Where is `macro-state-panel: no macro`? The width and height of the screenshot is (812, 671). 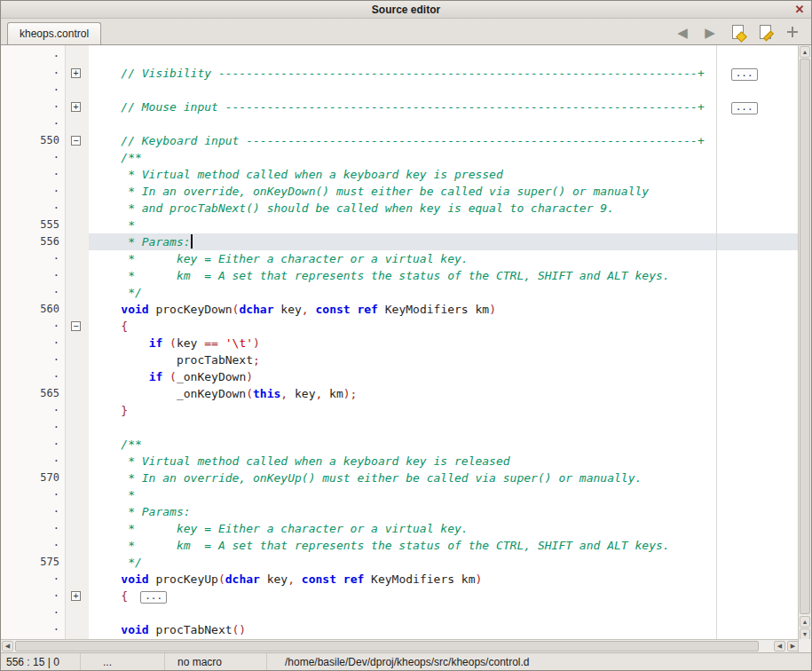 macro-state-panel: no macro is located at coordinates (217, 662).